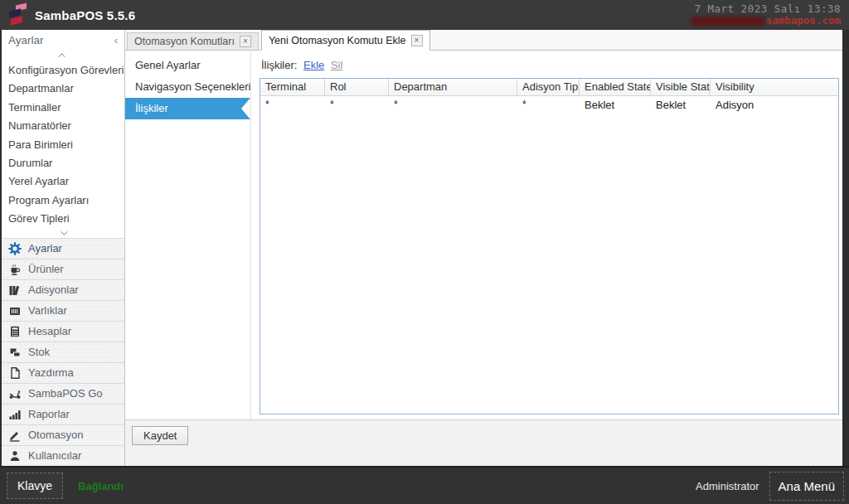  What do you see at coordinates (63, 436) in the screenshot?
I see `module-otomasyon: Otomasyon` at bounding box center [63, 436].